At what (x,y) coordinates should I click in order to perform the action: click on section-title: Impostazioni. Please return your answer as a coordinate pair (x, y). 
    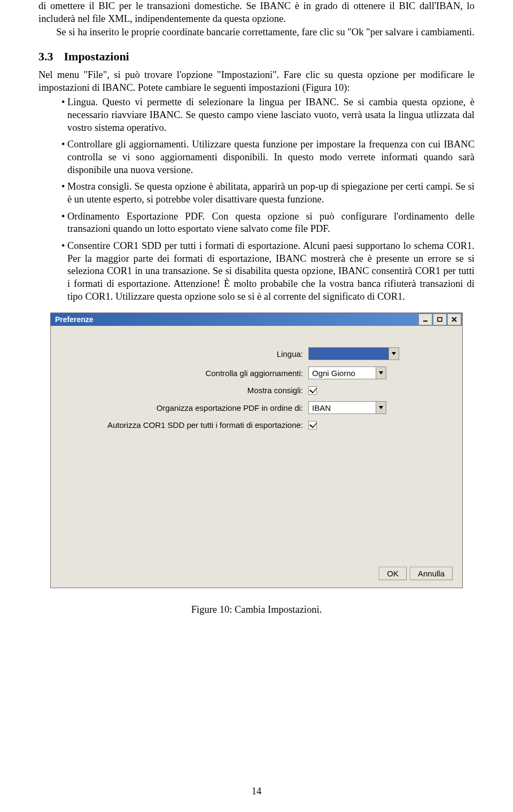
    Looking at the image, I should click on (97, 57).